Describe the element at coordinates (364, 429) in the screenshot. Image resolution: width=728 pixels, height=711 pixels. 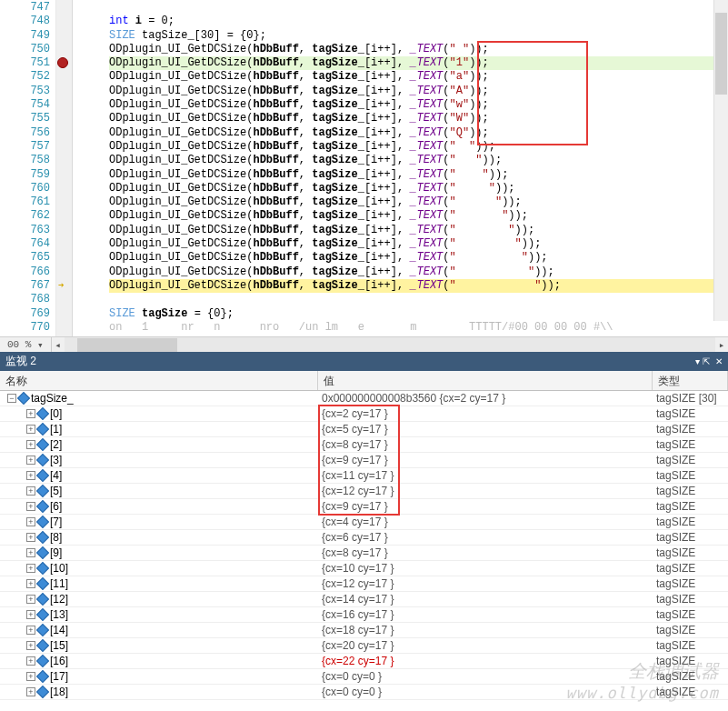
I see `watch-row: + [1]{cx=5 cy=17 }tagSIZE` at that location.